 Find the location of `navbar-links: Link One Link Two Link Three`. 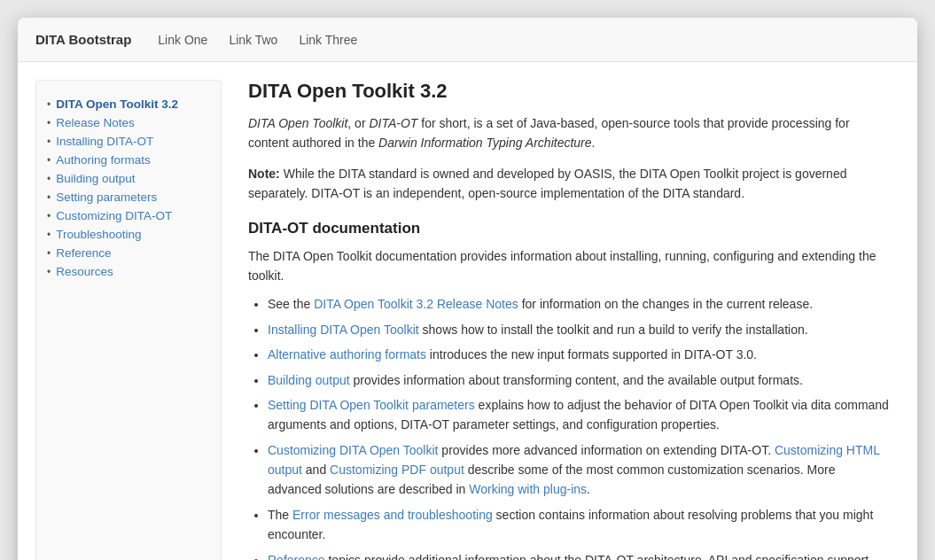

navbar-links: Link One Link Two Link Three is located at coordinates (257, 40).